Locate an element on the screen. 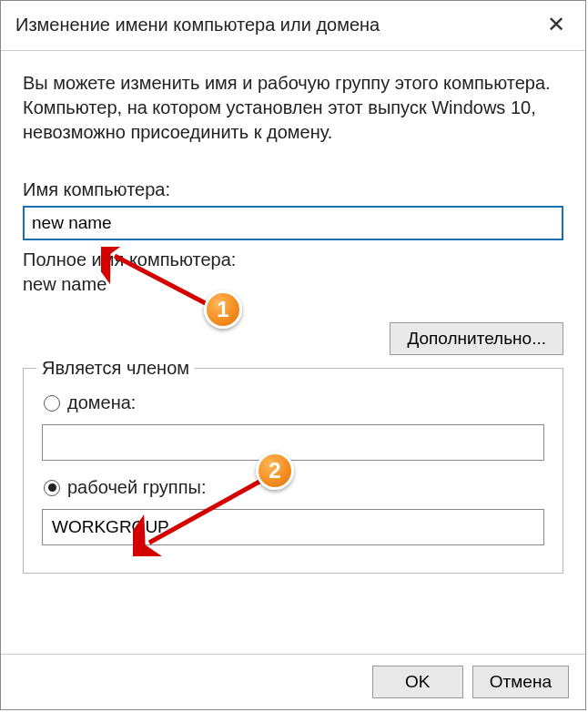  computer-name-input is located at coordinates (293, 223).